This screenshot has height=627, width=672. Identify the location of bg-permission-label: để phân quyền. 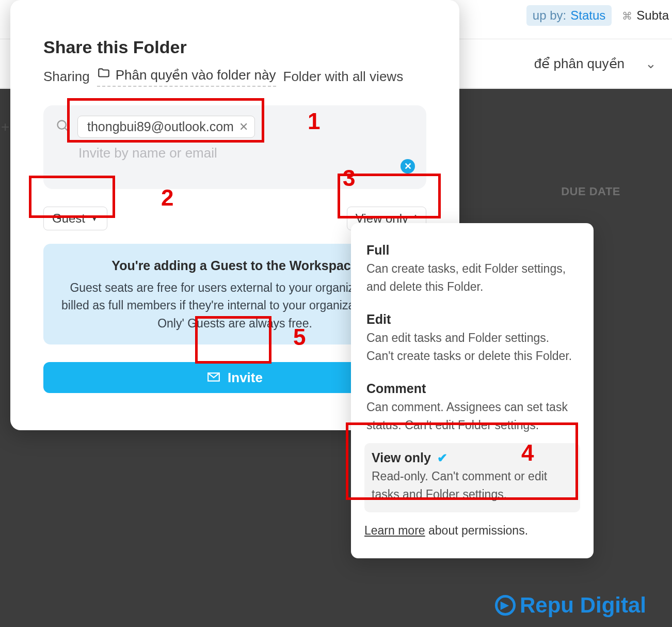
(579, 64).